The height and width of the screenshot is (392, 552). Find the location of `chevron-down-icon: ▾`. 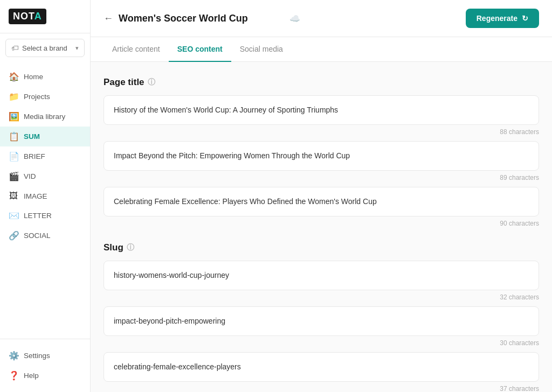

chevron-down-icon: ▾ is located at coordinates (77, 48).